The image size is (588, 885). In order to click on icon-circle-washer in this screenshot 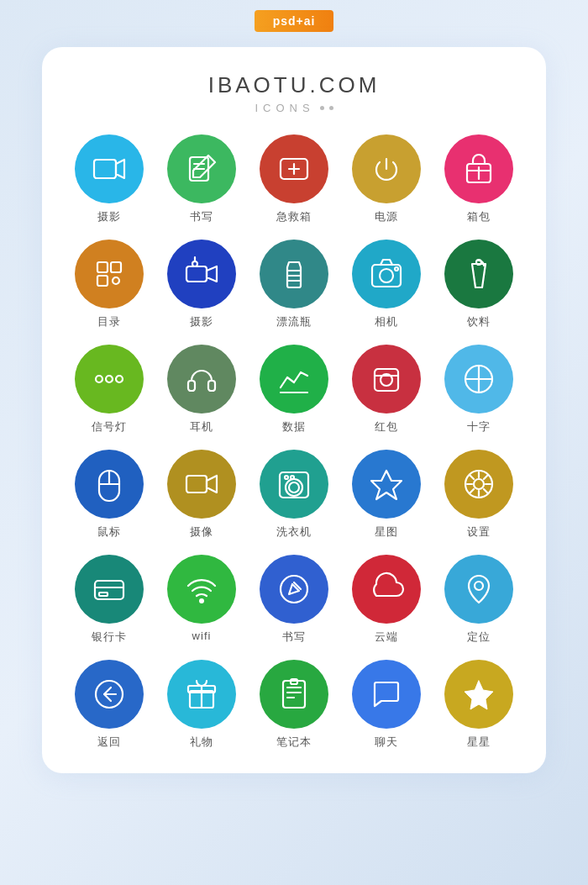, I will do `click(294, 484)`.